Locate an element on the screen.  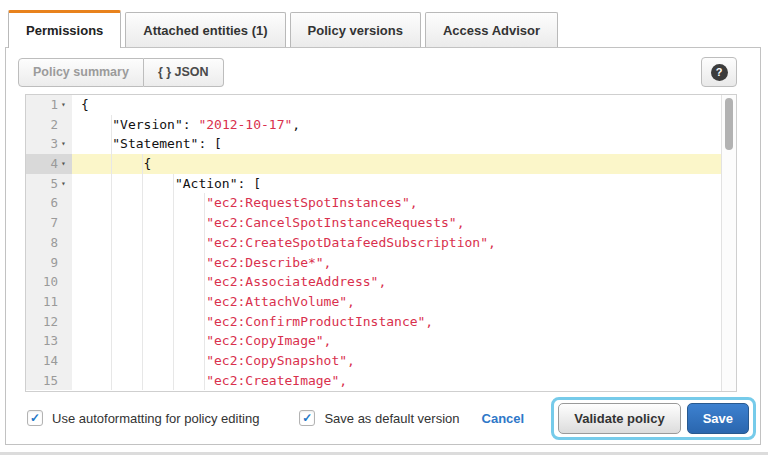
code-line-text: "ec2:CreateImage", is located at coordinates (404, 381).